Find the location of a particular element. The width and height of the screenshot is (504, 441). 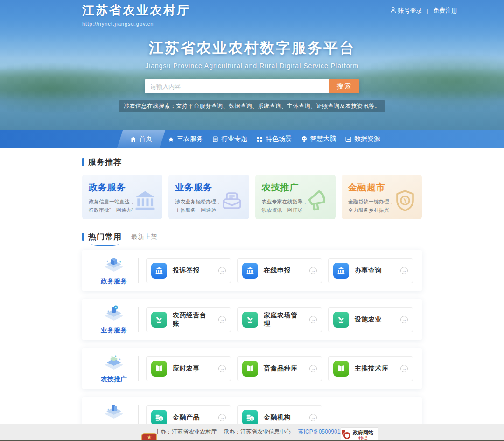

footer-line1: 主办：江苏省农业农村厅 承办：江苏省农业信息中心 苏ICP备05009012号 is located at coordinates (252, 430).